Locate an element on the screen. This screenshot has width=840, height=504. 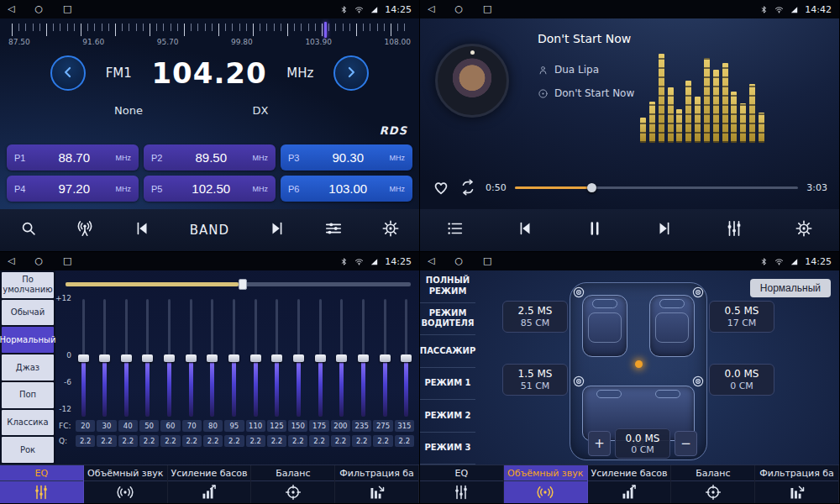
favorite-button is located at coordinates (441, 187).